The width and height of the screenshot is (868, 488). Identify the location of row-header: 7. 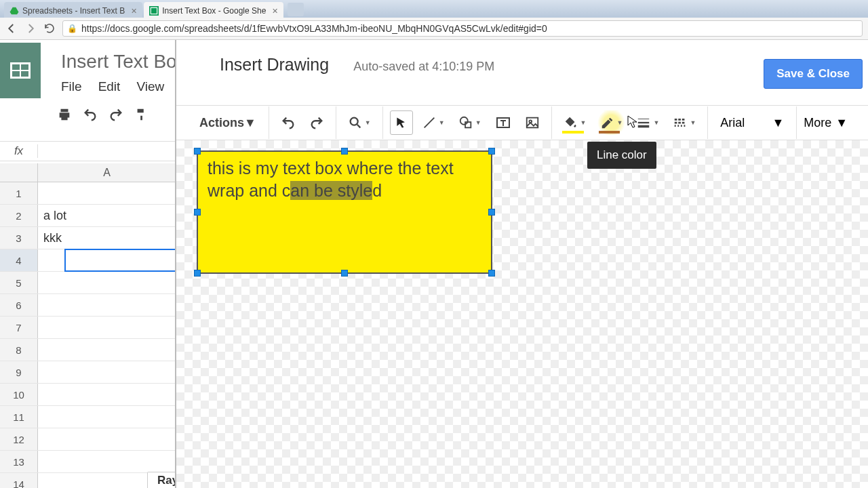
(19, 327).